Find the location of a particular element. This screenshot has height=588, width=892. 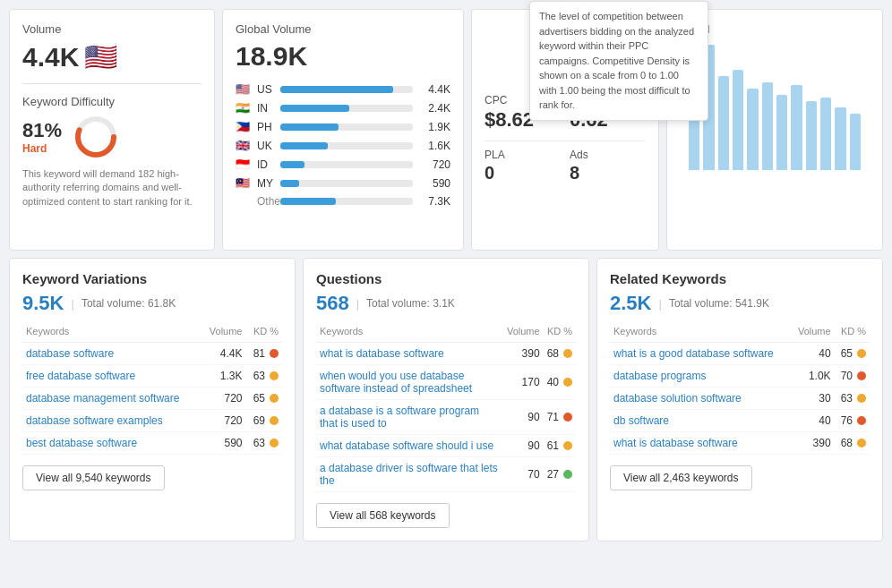

q-col-keywords: Keywords is located at coordinates (410, 333).